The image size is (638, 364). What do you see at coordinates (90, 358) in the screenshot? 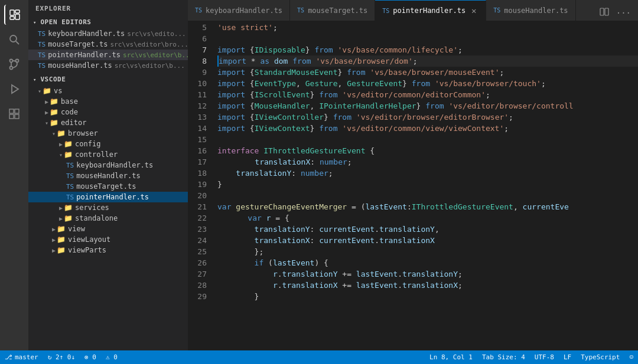
I see `errors-status: ⊗ 0` at bounding box center [90, 358].